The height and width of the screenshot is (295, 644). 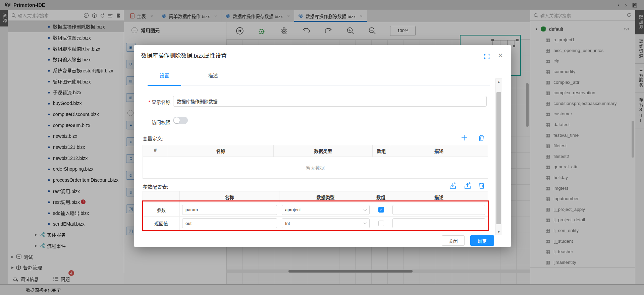 What do you see at coordinates (258, 16) in the screenshot?
I see `editor-tab: 数据库操作保存数据.bizx ×` at bounding box center [258, 16].